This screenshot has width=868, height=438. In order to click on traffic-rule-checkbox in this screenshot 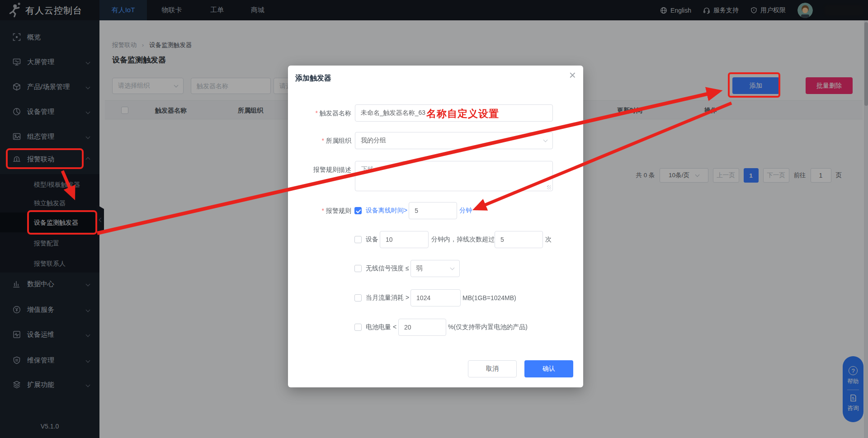, I will do `click(358, 298)`.